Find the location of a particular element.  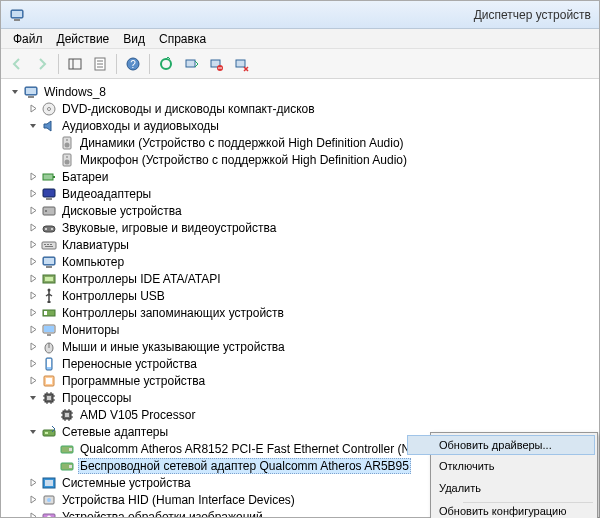

node-label: Сетевые адаптеры is located at coordinates (115, 432).